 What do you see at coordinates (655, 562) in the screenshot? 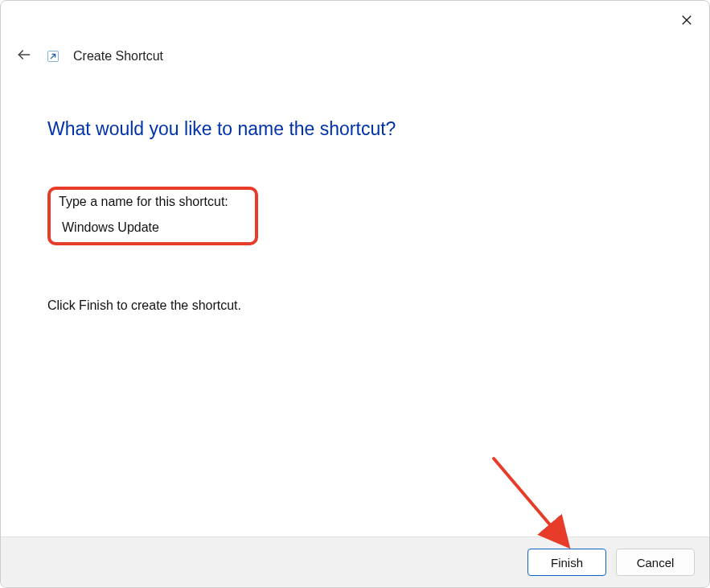
I see `cancel-button: Cancel` at bounding box center [655, 562].